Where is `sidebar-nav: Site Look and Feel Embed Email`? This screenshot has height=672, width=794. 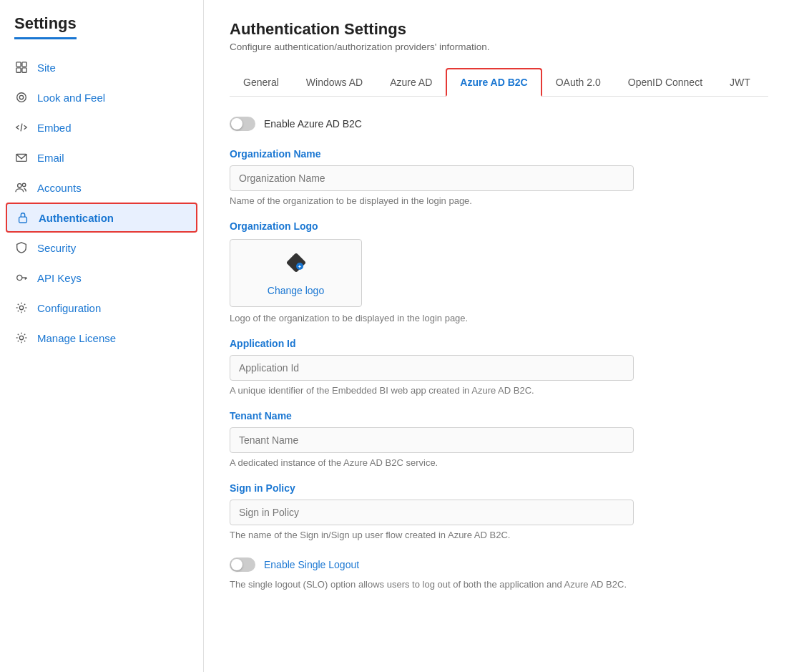 sidebar-nav: Site Look and Feel Embed Email is located at coordinates (102, 203).